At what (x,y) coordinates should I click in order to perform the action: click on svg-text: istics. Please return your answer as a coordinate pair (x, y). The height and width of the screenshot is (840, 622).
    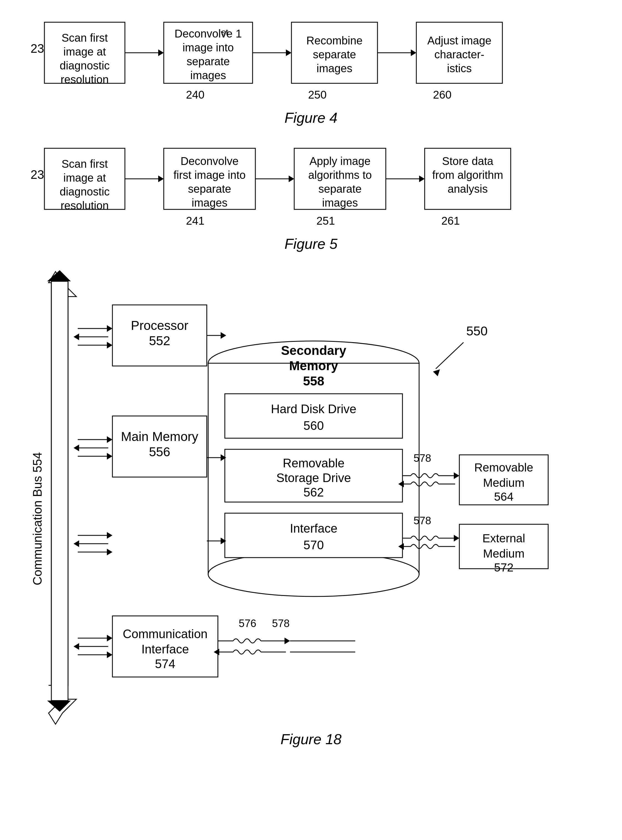
    Looking at the image, I should click on (459, 69).